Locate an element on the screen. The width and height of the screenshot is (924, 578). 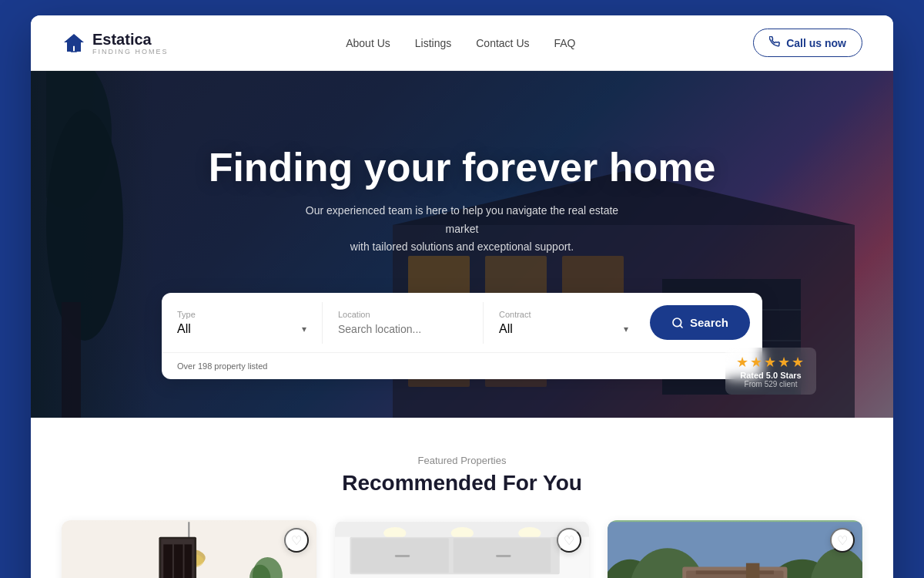
room-image-aerial is located at coordinates (735, 549).